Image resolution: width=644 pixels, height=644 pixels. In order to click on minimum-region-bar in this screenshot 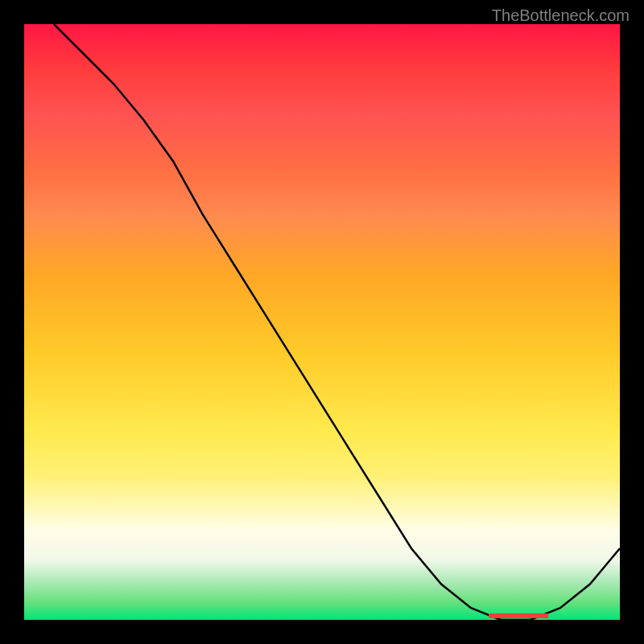, I will do `click(518, 616)`.